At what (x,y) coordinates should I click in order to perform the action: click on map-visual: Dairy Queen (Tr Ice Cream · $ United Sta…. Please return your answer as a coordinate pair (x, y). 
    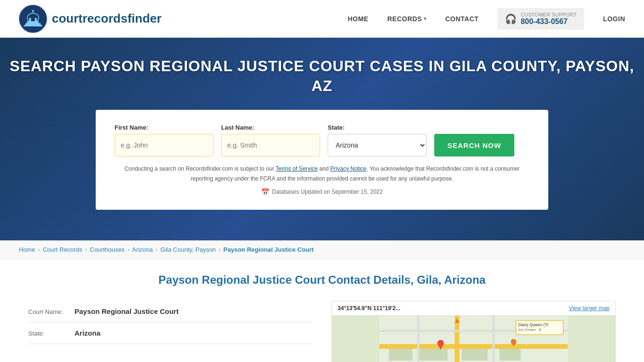
    Looking at the image, I should click on (473, 339).